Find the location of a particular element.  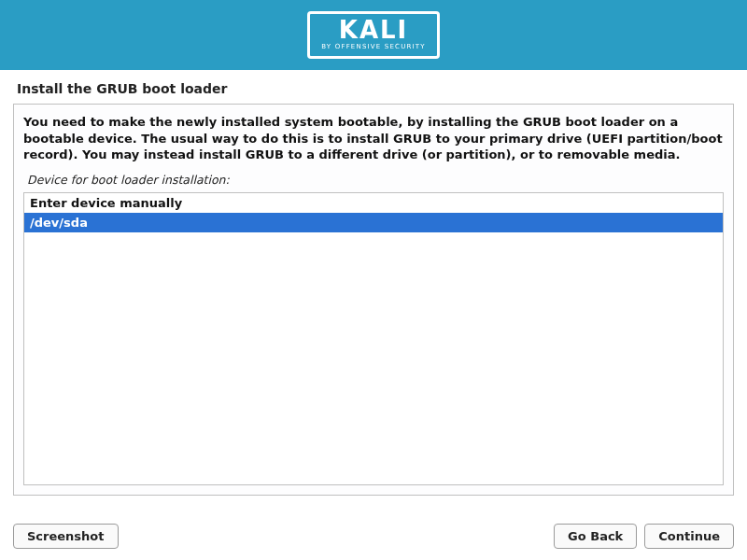

device-option-sda: /dev/sda is located at coordinates (374, 222).